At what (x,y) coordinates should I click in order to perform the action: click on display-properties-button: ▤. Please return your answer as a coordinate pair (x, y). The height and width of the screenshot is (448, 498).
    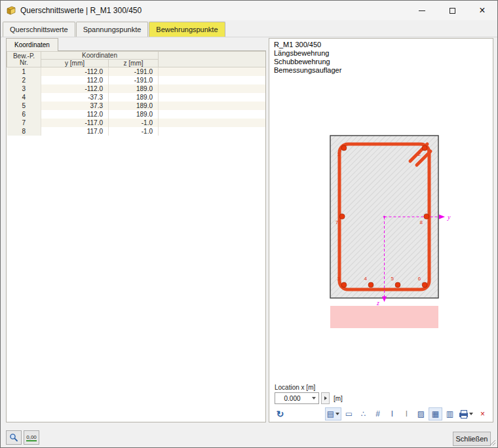
    Looking at the image, I should click on (333, 414).